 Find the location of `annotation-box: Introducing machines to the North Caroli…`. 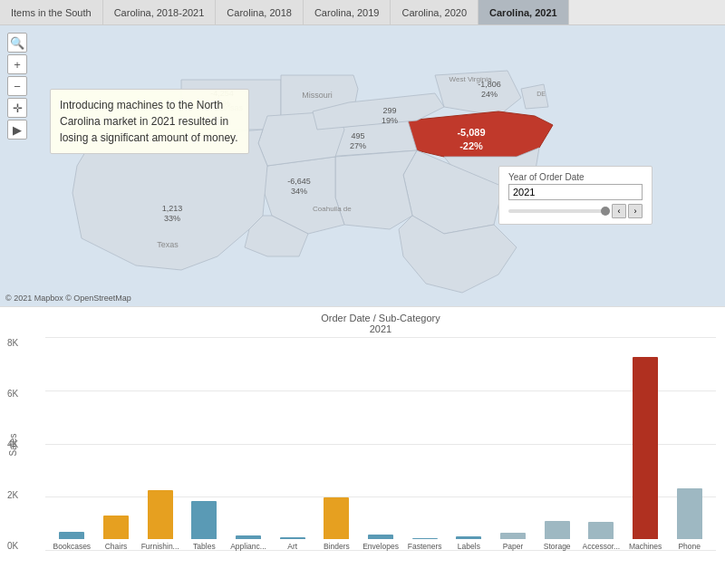

annotation-box: Introducing machines to the North Caroli… is located at coordinates (150, 121).